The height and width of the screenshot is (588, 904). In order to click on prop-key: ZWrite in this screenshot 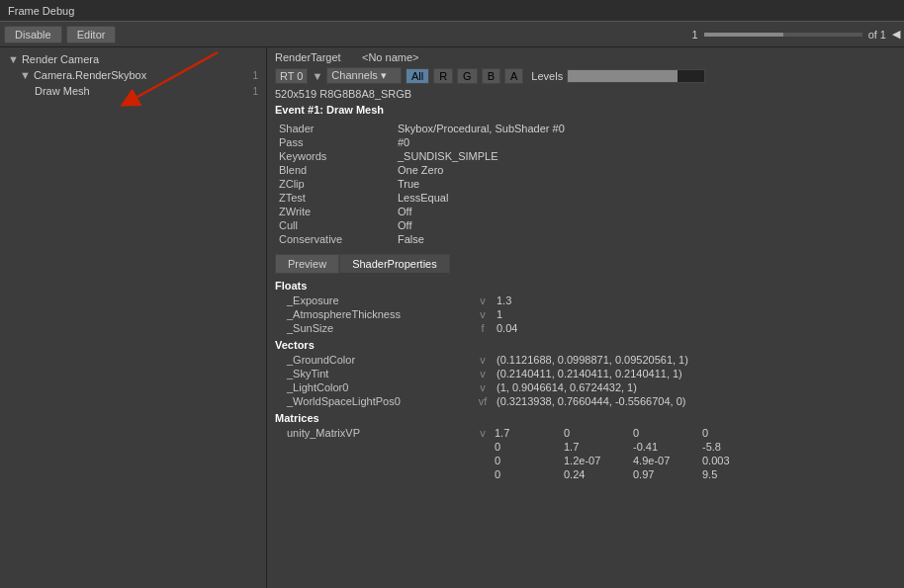, I will do `click(334, 211)`.